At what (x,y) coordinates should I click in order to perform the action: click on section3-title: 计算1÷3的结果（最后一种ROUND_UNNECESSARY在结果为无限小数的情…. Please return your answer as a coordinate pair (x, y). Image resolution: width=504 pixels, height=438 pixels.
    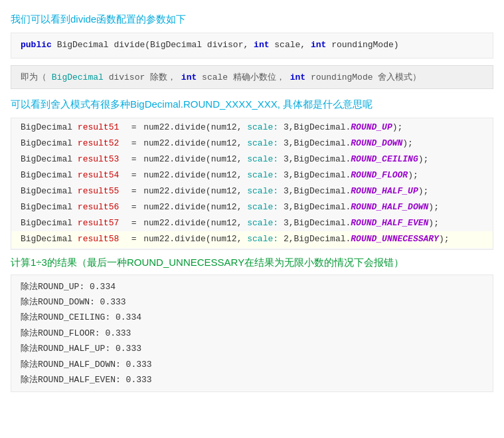
    Looking at the image, I should click on (252, 263).